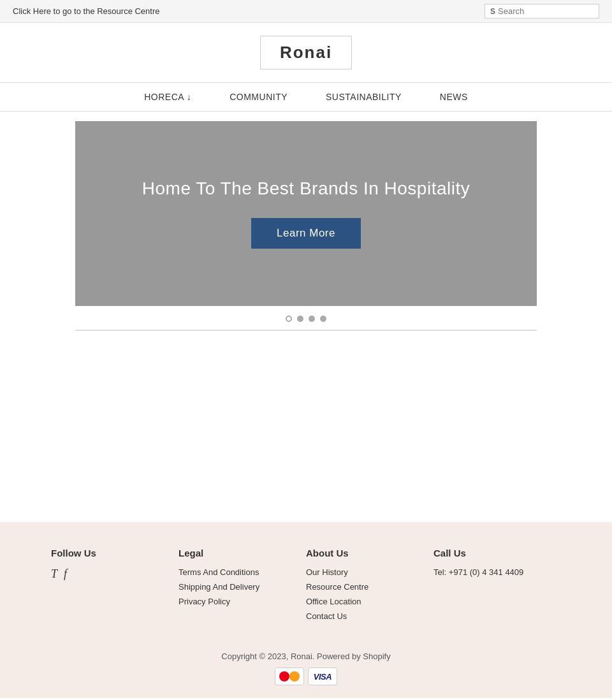 This screenshot has height=700, width=612. Describe the element at coordinates (242, 587) in the screenshot. I see `shipping-delivery-link: Shipping And Delivery` at that location.